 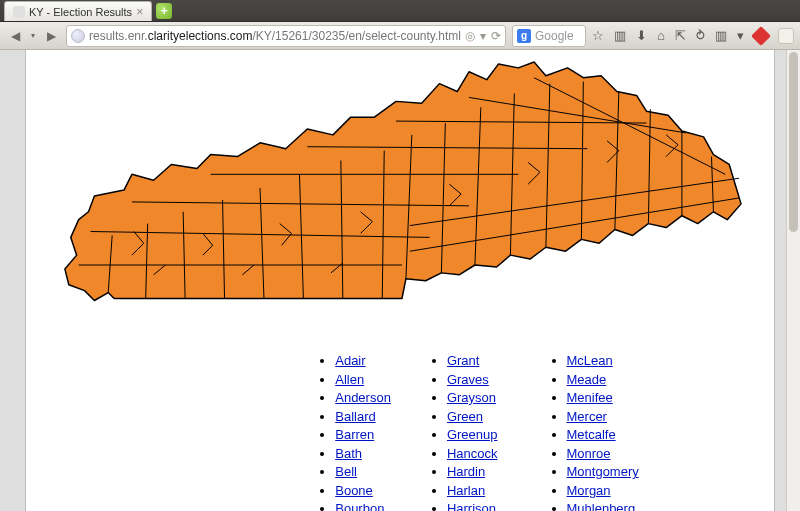 I want to click on back-button: ◀, so click(x=15, y=36).